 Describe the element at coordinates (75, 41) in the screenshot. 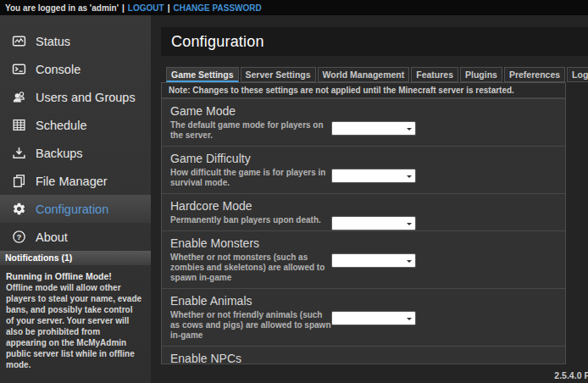

I see `sidebar-item-status: Status` at that location.